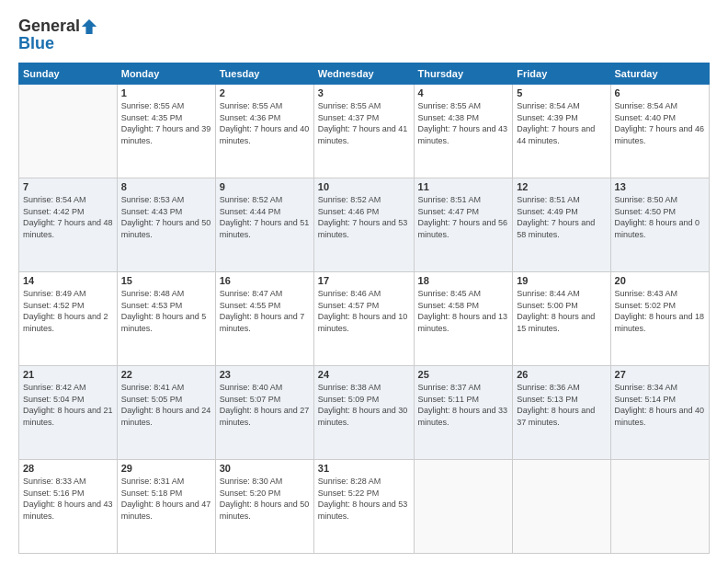 The image size is (728, 563). Describe the element at coordinates (68, 413) in the screenshot. I see `calendar-cell: 21Sunrise: 8:42 AMSunset: 5:04 PMDayligh…` at that location.